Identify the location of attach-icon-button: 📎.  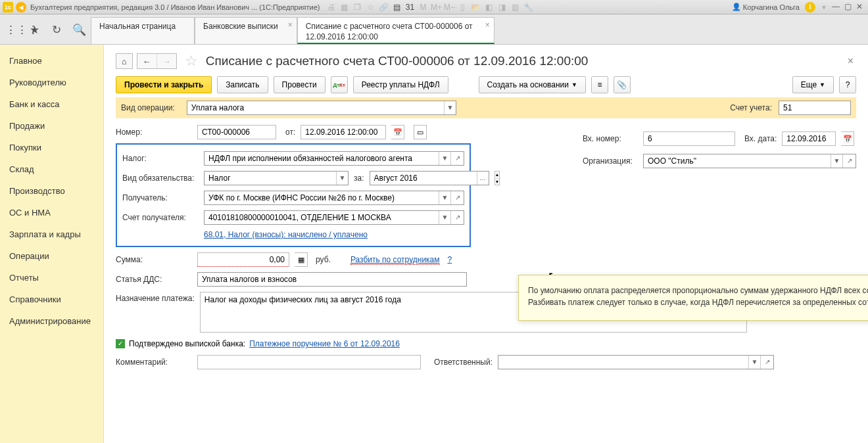
(622, 85).